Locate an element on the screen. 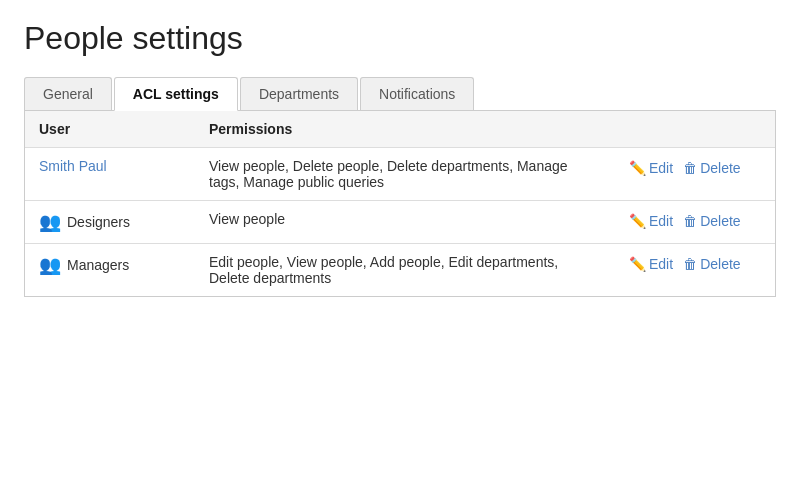  tab-general: General is located at coordinates (68, 94).